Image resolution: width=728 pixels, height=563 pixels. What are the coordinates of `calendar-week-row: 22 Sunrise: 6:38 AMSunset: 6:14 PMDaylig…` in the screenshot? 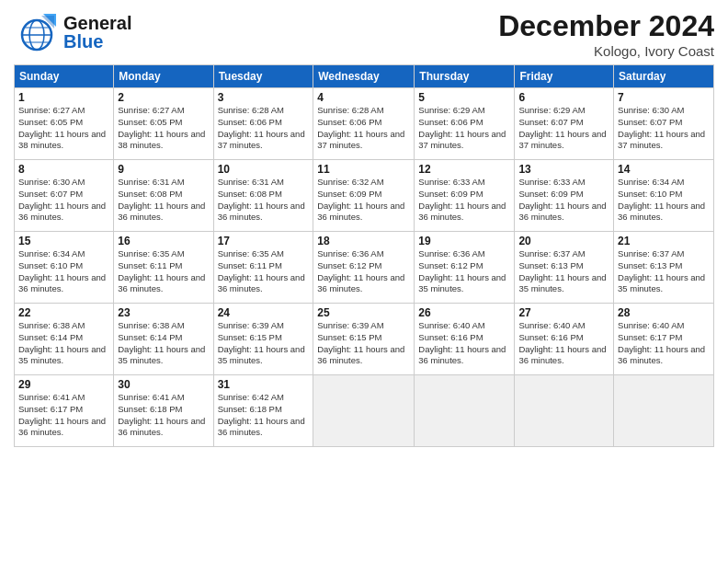 It's located at (364, 339).